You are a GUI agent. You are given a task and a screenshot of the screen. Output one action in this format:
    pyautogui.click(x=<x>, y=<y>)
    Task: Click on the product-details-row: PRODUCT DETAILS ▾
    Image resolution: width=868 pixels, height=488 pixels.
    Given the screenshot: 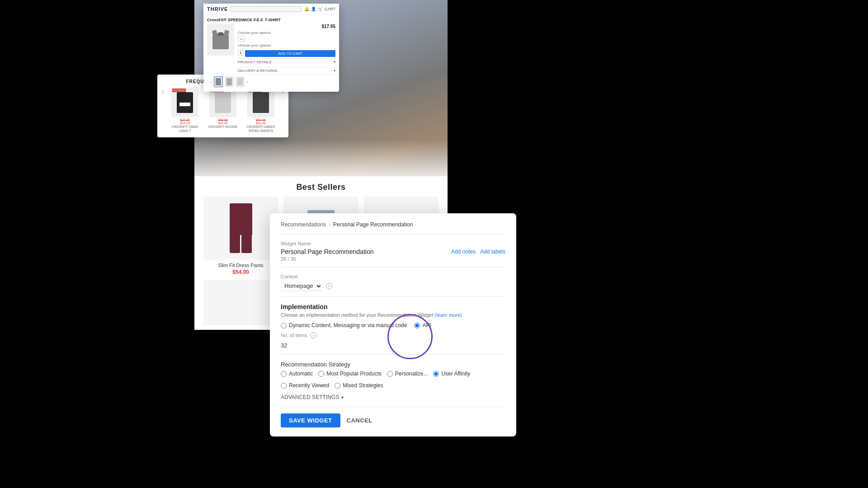 What is the action you would take?
    pyautogui.click(x=287, y=62)
    